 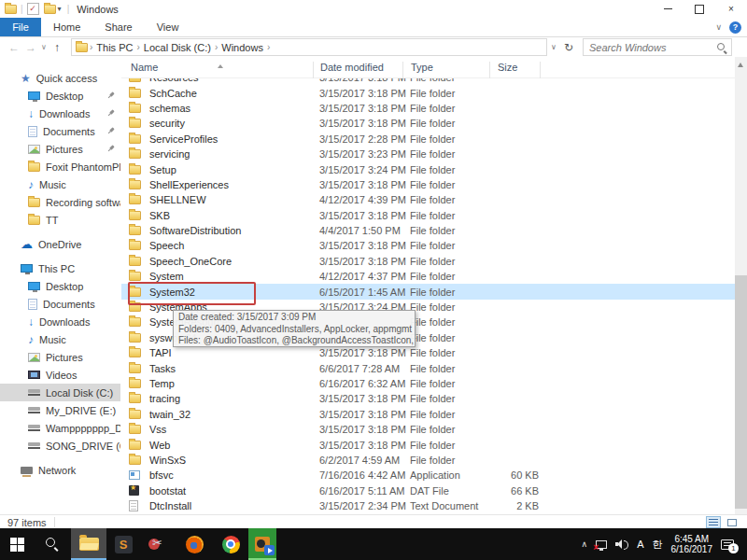 What do you see at coordinates (52, 544) in the screenshot?
I see `taskbar-search-button` at bounding box center [52, 544].